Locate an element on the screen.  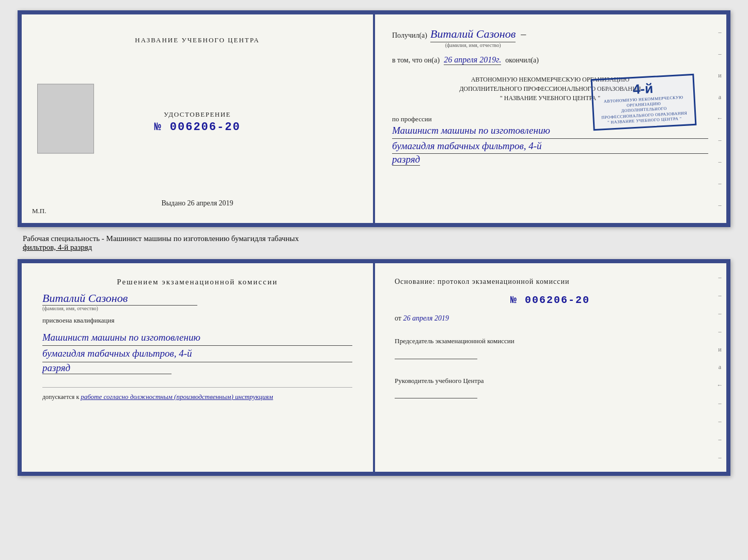
exam-date-line: от 26 апреля 2019 is located at coordinates (550, 318).